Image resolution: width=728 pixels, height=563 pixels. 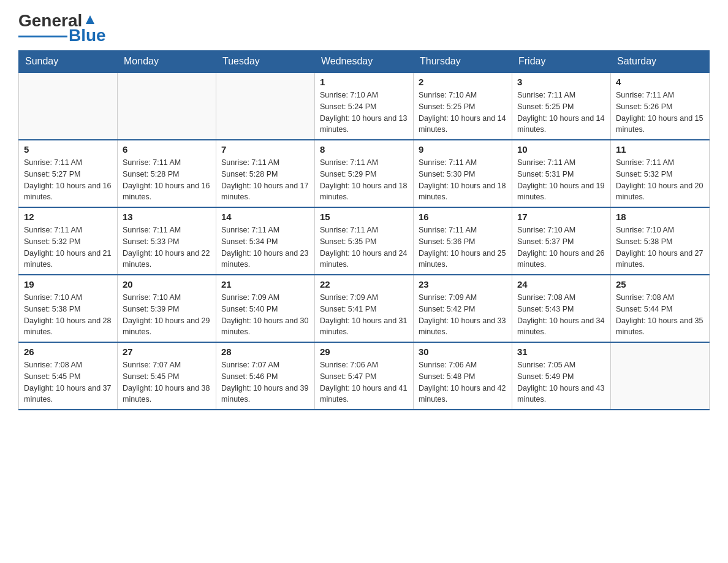 What do you see at coordinates (68, 352) in the screenshot?
I see `day-number: 26` at bounding box center [68, 352].